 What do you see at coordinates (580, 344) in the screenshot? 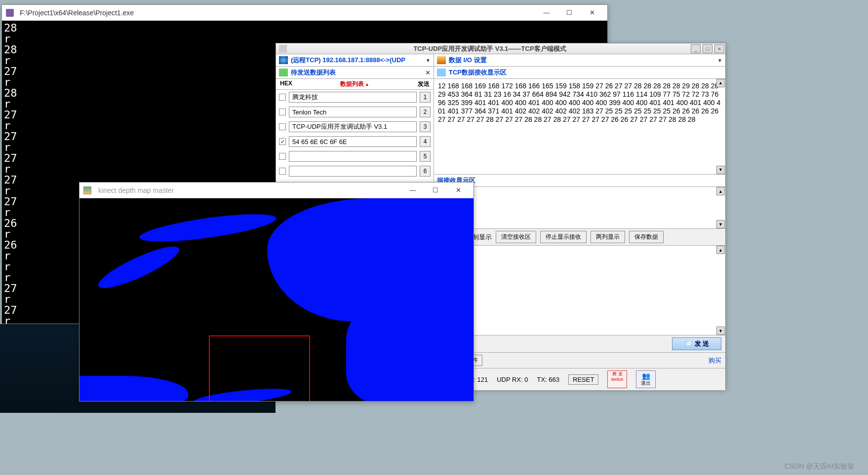
I see `send-controls: 进制发送 📨 发 送` at bounding box center [580, 344].